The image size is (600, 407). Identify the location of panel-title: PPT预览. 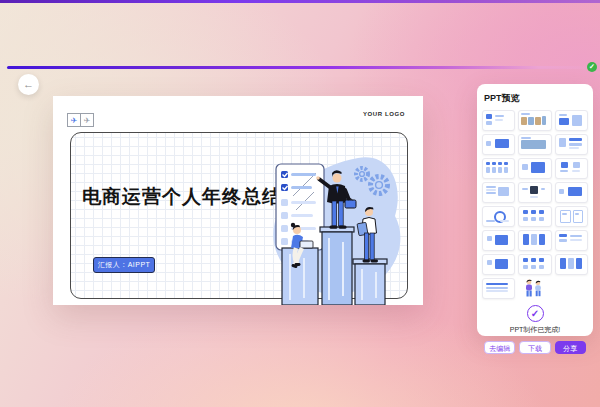
(536, 98).